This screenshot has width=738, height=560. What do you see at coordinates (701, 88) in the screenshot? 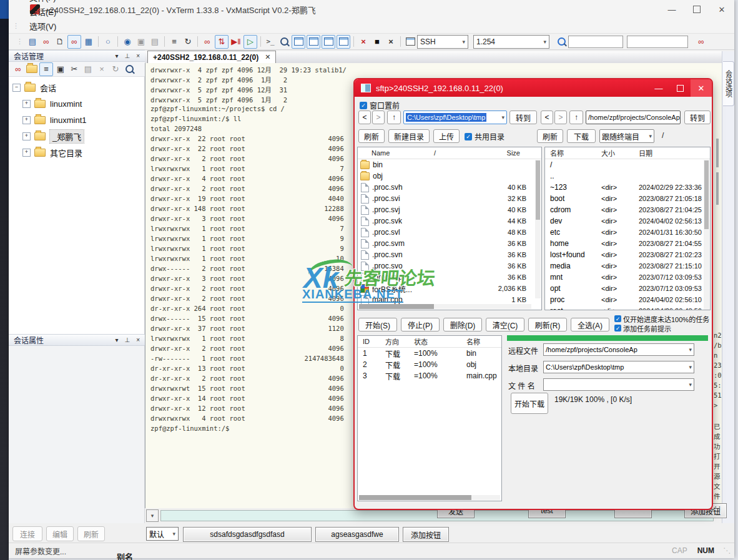
I see `sftp-close-button: ✕` at bounding box center [701, 88].